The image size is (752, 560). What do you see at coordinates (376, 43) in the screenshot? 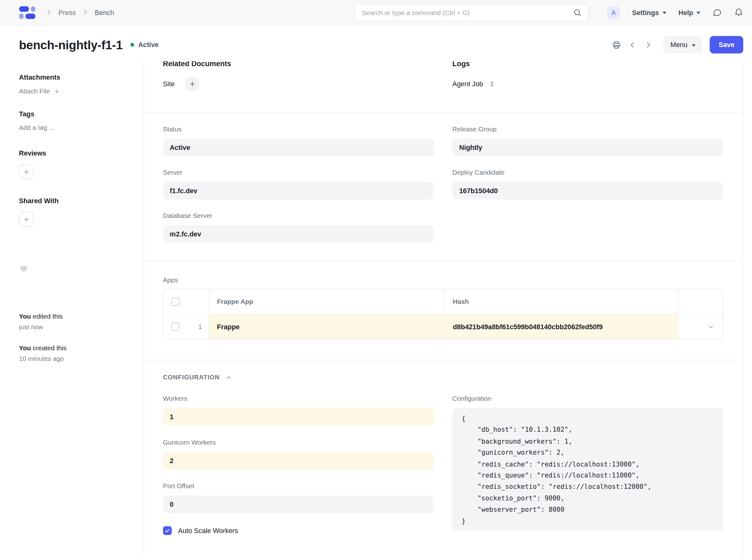
I see `page-head: bench-nightly-f1-1 Active Menu Save` at bounding box center [376, 43].